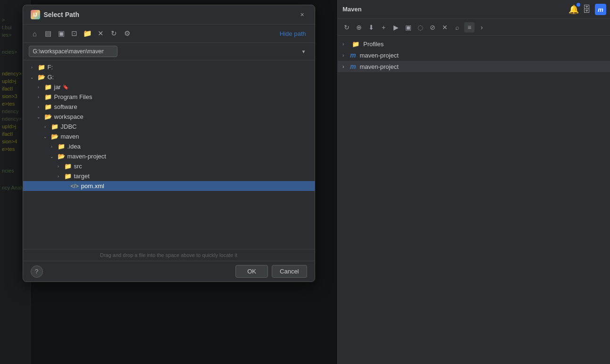  What do you see at coordinates (52, 157) in the screenshot?
I see `expand-arrow-maven-project: ⌄` at bounding box center [52, 157].